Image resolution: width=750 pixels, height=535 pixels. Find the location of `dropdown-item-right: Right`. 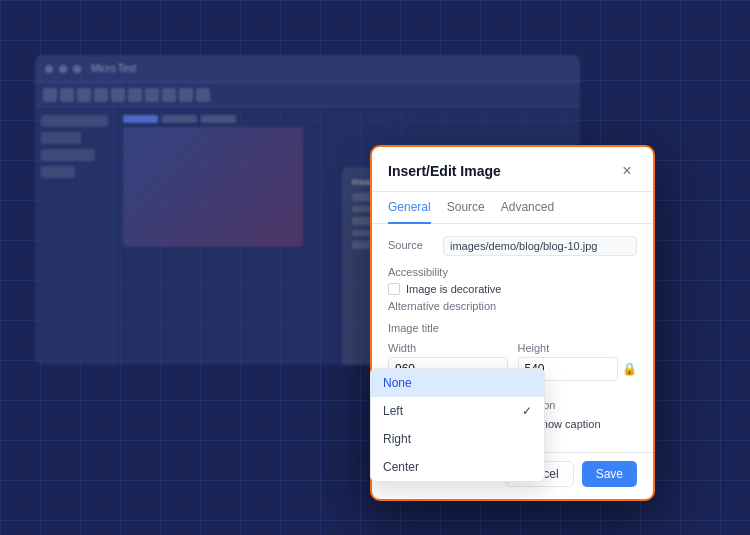

dropdown-item-right: Right is located at coordinates (458, 439).